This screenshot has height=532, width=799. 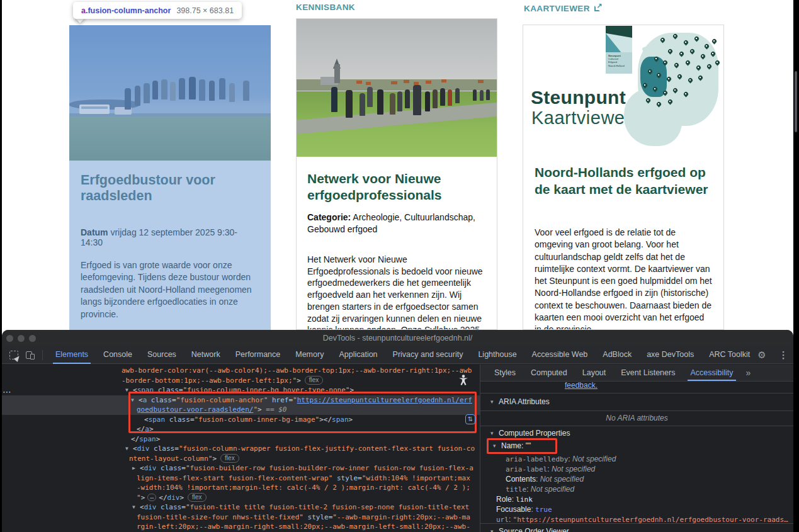 I want to click on code-line: rgin-left:20px;--awb-margin-right-small:…, so click(x=241, y=527).